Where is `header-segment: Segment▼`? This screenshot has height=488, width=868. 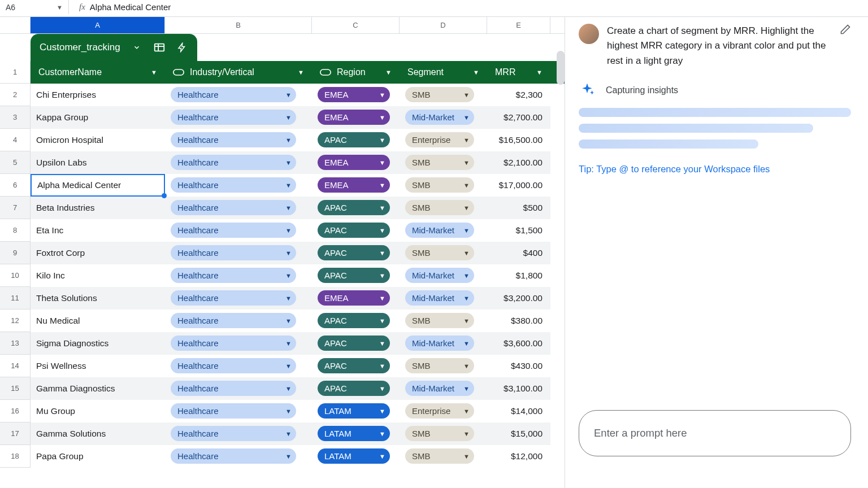
header-segment: Segment▼ is located at coordinates (443, 72).